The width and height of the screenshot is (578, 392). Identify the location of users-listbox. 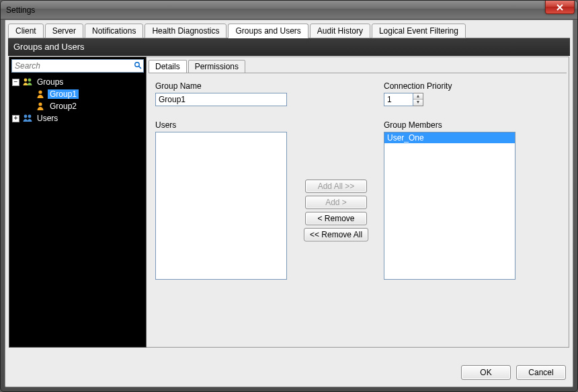
(221, 206).